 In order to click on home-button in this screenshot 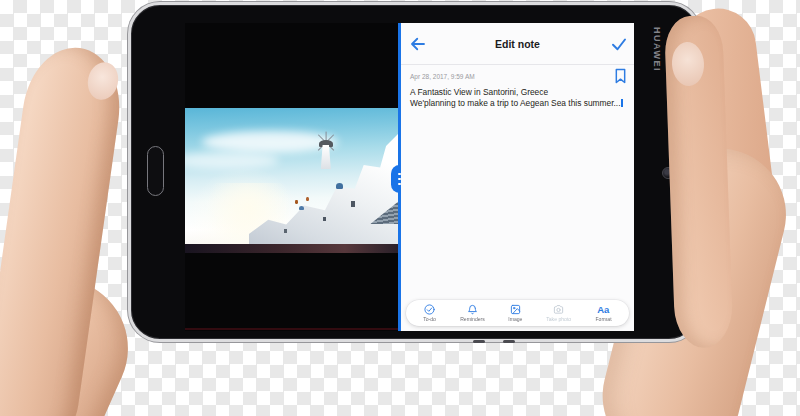, I will do `click(156, 171)`.